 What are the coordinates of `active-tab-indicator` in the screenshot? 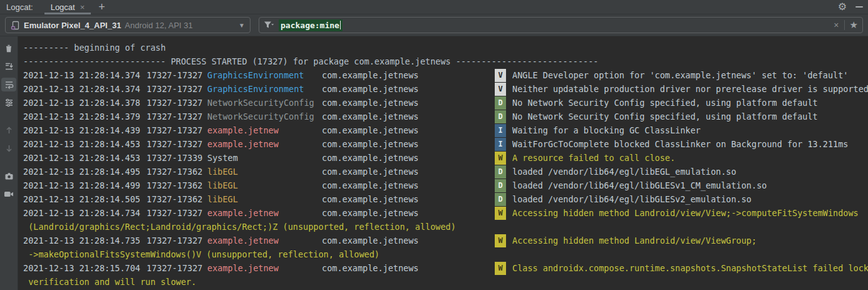 It's located at (68, 14).